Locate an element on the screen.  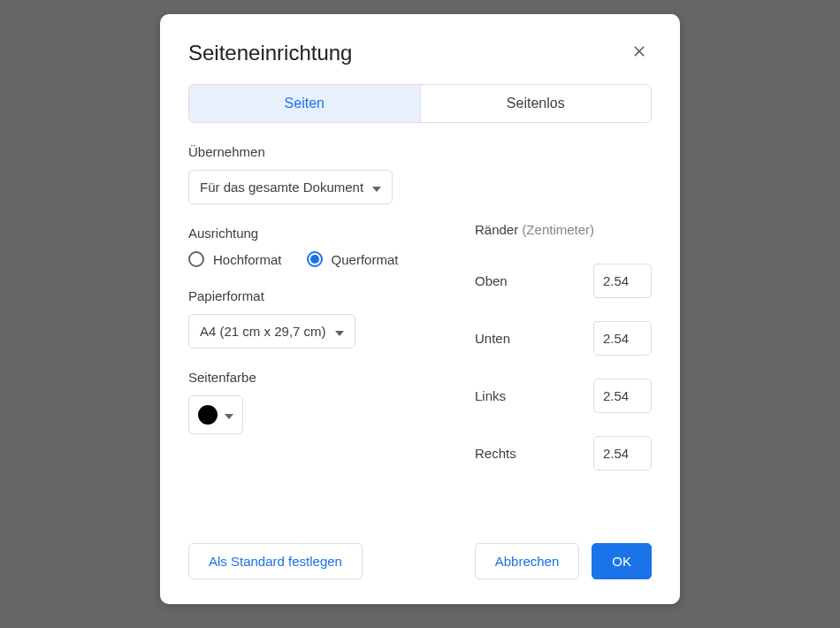
paper-size-value: A4 (21 cm x 29,7 cm) is located at coordinates (263, 331).